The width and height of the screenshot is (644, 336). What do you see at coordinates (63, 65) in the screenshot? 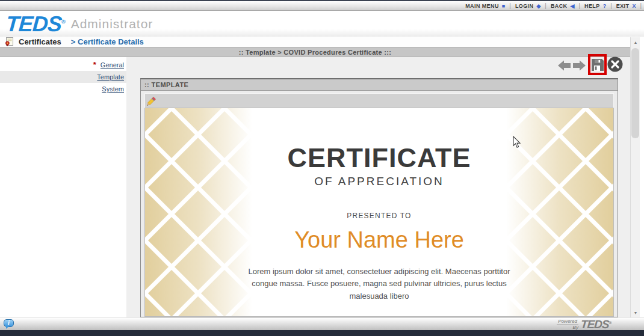
I see `sidebar-item-general: * General` at bounding box center [63, 65].